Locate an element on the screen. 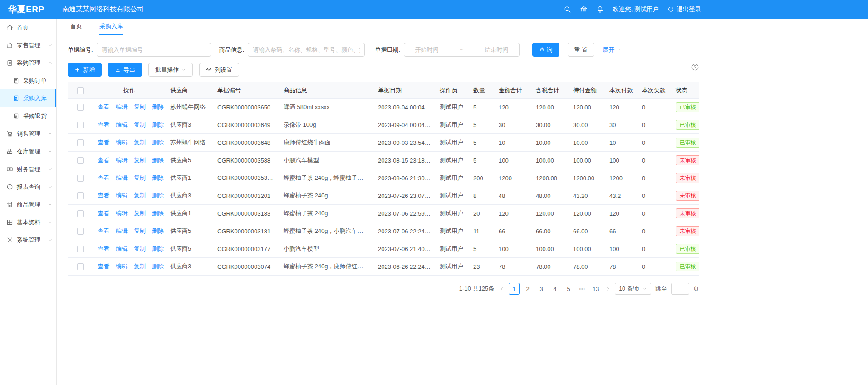  bank-icon is located at coordinates (584, 9).